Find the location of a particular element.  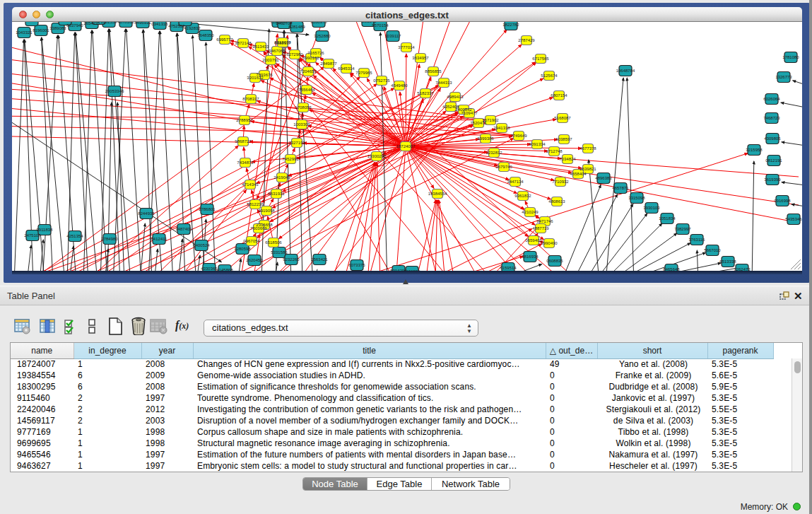

svg-text: 7444313 is located at coordinates (444, 83).